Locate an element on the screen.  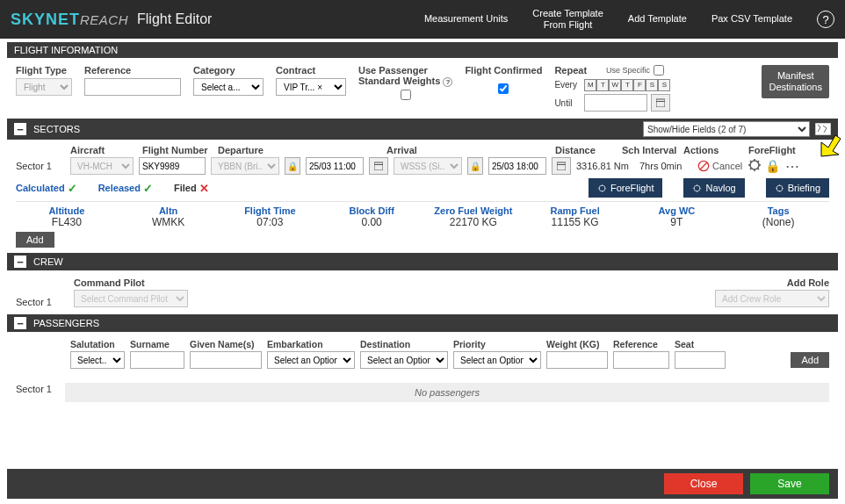
input-surname is located at coordinates (157, 360).